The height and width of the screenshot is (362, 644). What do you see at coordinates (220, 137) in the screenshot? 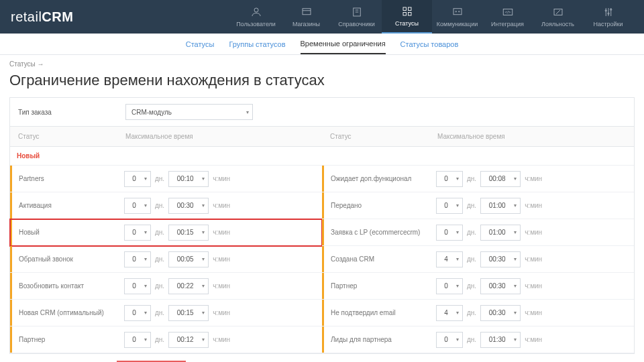
I see `col-max-left: Максимальное время` at bounding box center [220, 137].